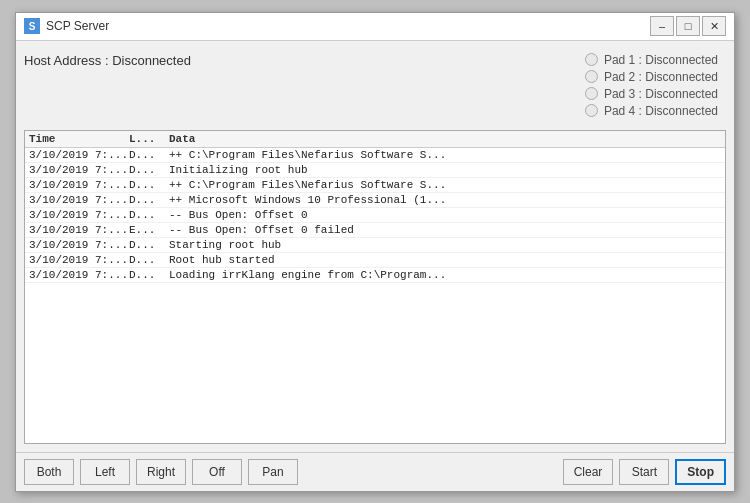  Describe the element at coordinates (688, 26) in the screenshot. I see `maximize-button: □` at that location.